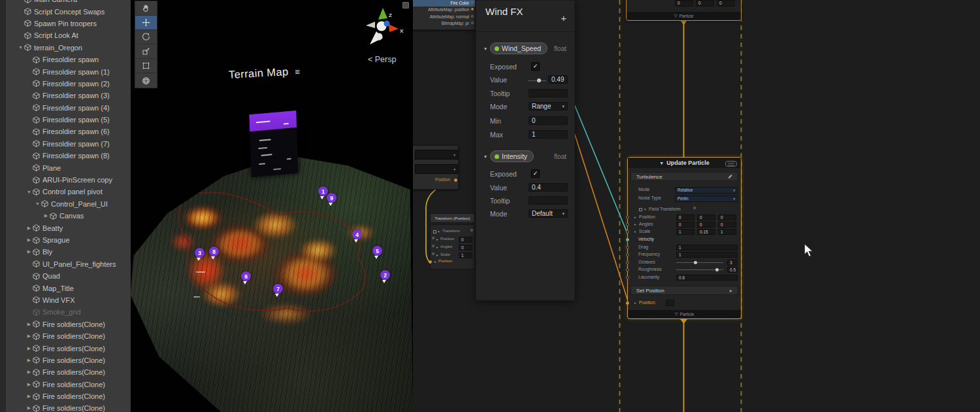 The height and width of the screenshot is (412, 980). What do you see at coordinates (68, 3) in the screenshot?
I see `hierarchy-item: Main Camera` at bounding box center [68, 3].